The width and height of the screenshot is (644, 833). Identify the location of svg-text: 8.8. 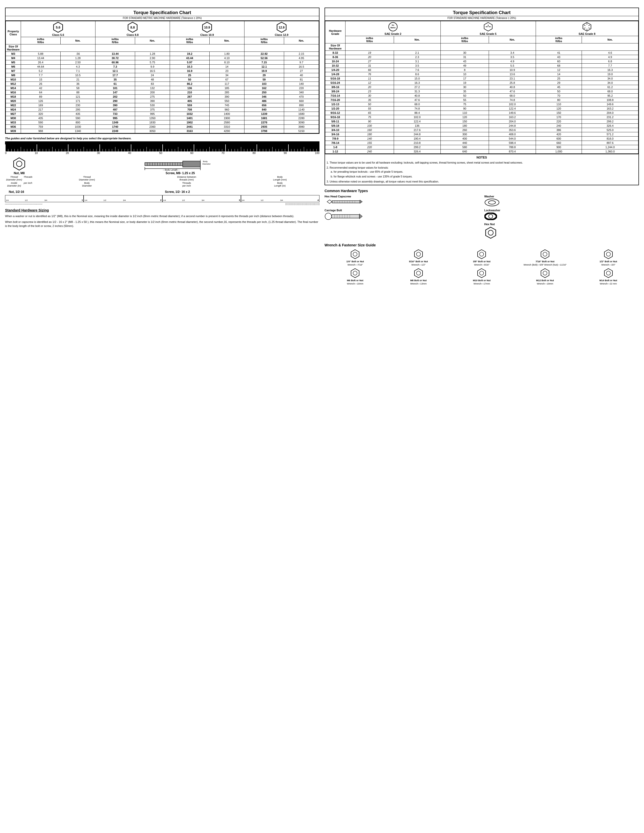
(133, 27).